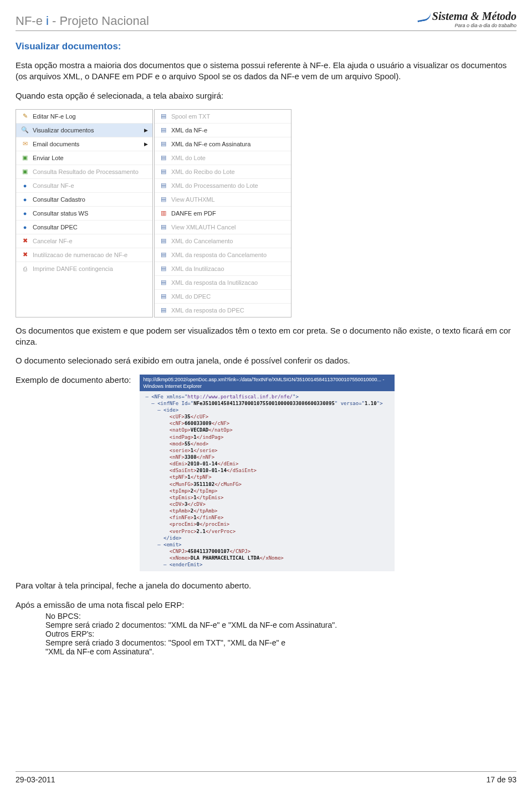 This screenshot has height=794, width=532. Describe the element at coordinates (198, 269) in the screenshot. I see `menu-item-label: XML da Inutilizacao` at that location.